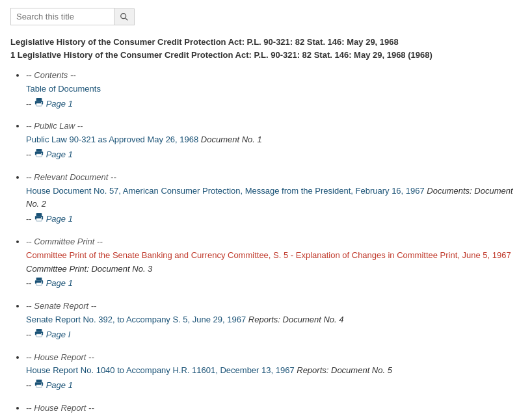  I want to click on doc-link: Committee Print of the Senate Banking an…, so click(269, 255).